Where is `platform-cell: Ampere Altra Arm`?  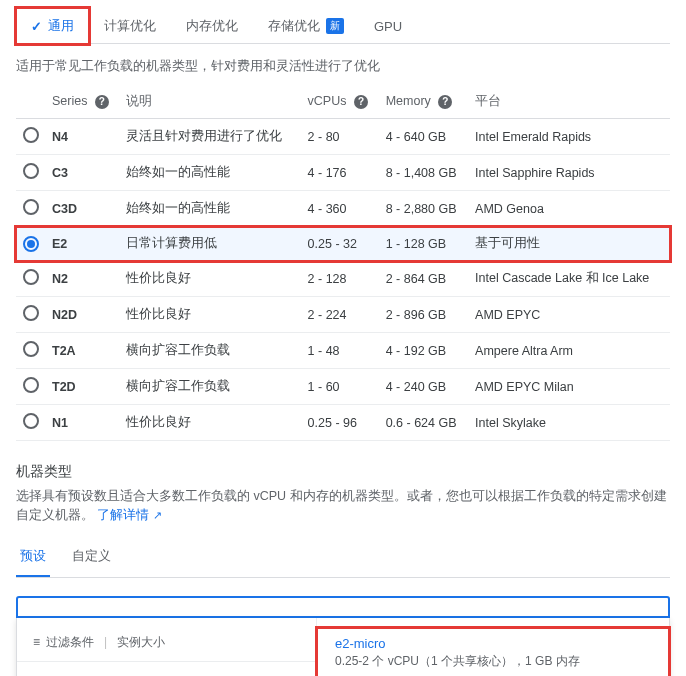
platform-cell: Ampere Altra Arm is located at coordinates (570, 351).